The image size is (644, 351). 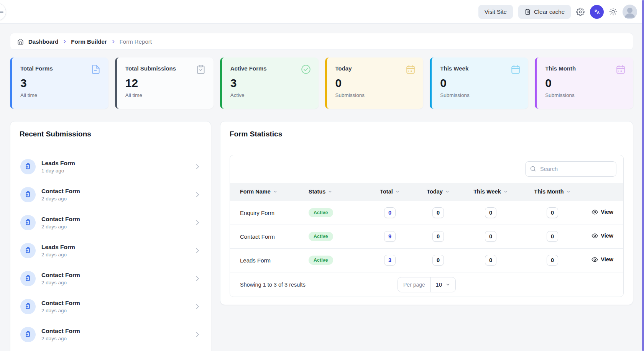 I want to click on total-count-chip: 3, so click(x=390, y=260).